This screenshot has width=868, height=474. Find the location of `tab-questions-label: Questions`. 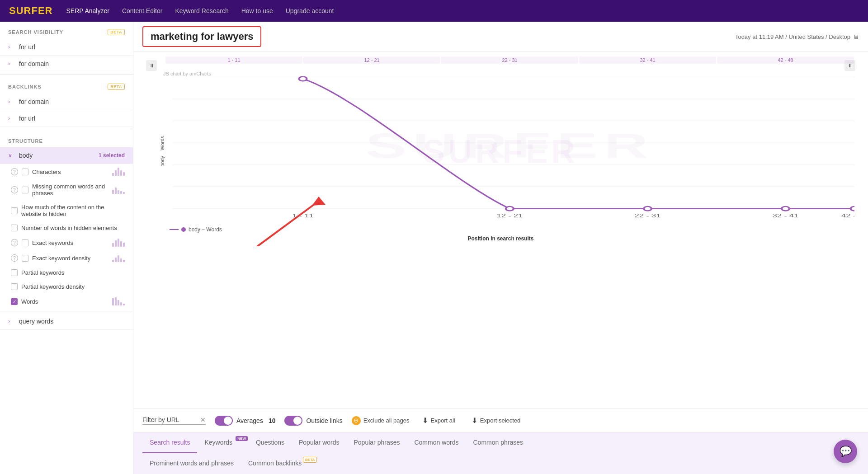

tab-questions-label: Questions is located at coordinates (270, 442).